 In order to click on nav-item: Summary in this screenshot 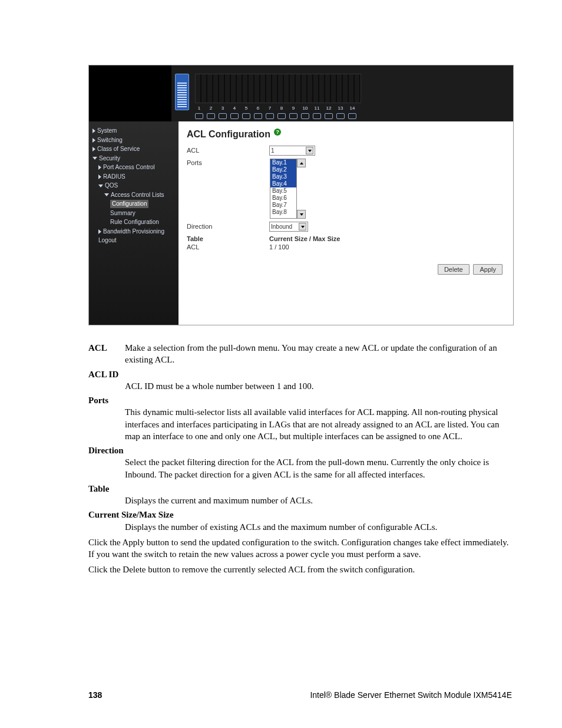, I will do `click(134, 213)`.